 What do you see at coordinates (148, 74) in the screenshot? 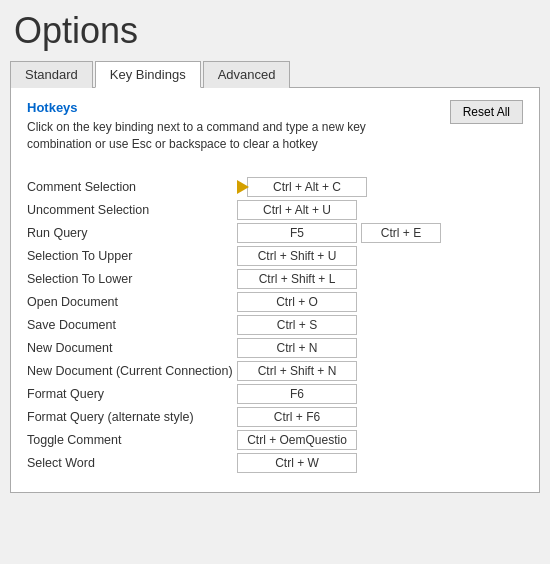
I see `tab-keybindings: Key Bindings` at bounding box center [148, 74].